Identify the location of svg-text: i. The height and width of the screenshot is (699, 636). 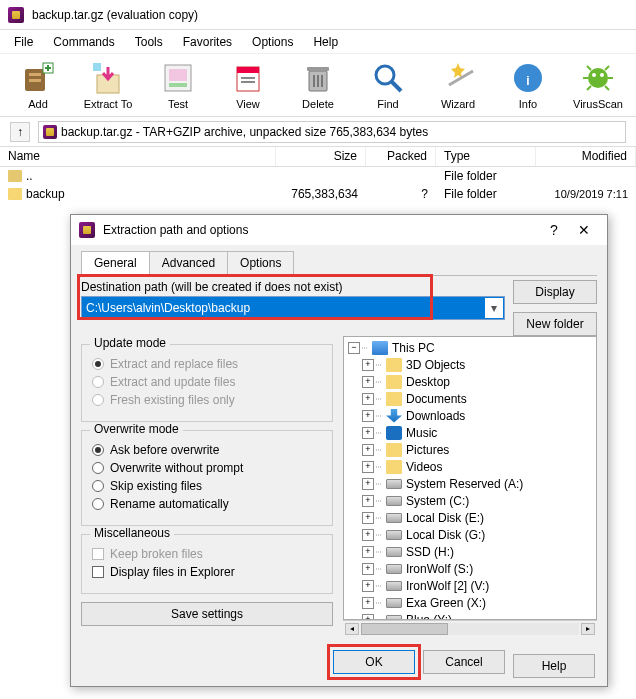
(528, 81).